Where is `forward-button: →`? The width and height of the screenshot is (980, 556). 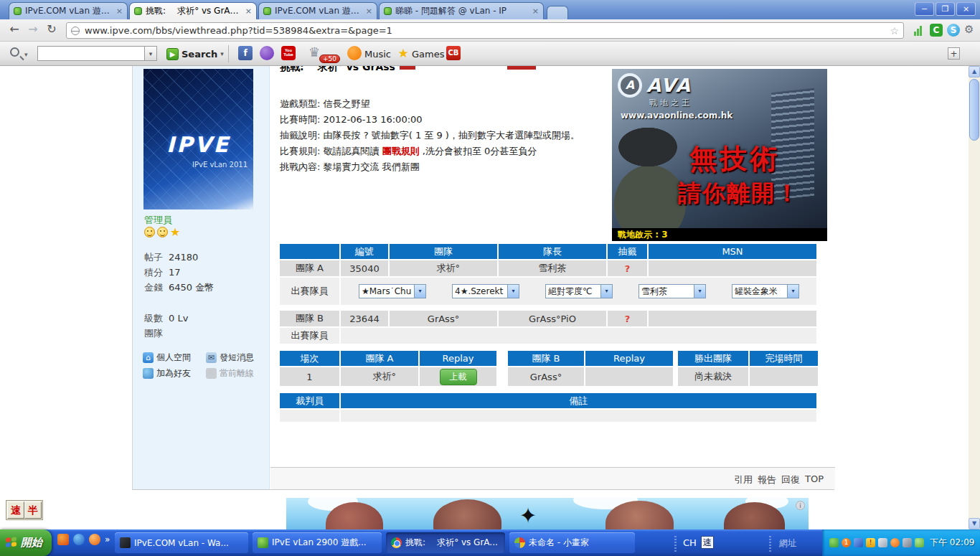
forward-button: → is located at coordinates (33, 29).